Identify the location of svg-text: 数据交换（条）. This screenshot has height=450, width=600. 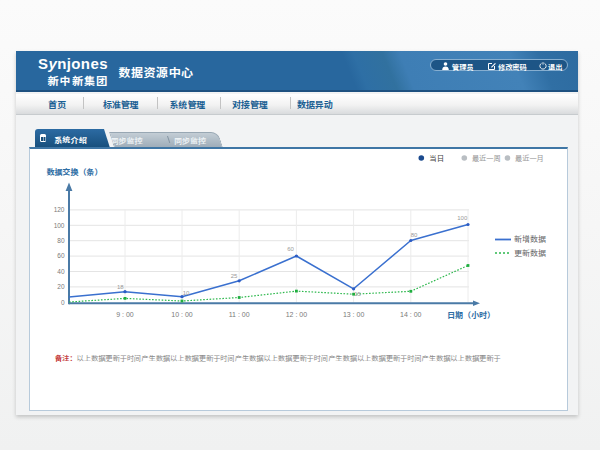
(75, 172).